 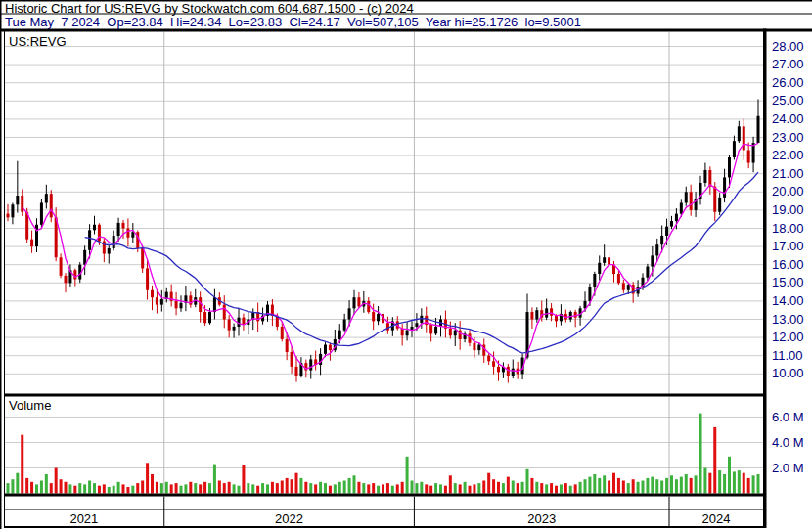 What do you see at coordinates (789, 301) in the screenshot?
I see `price-axis-label: 14.00` at bounding box center [789, 301].